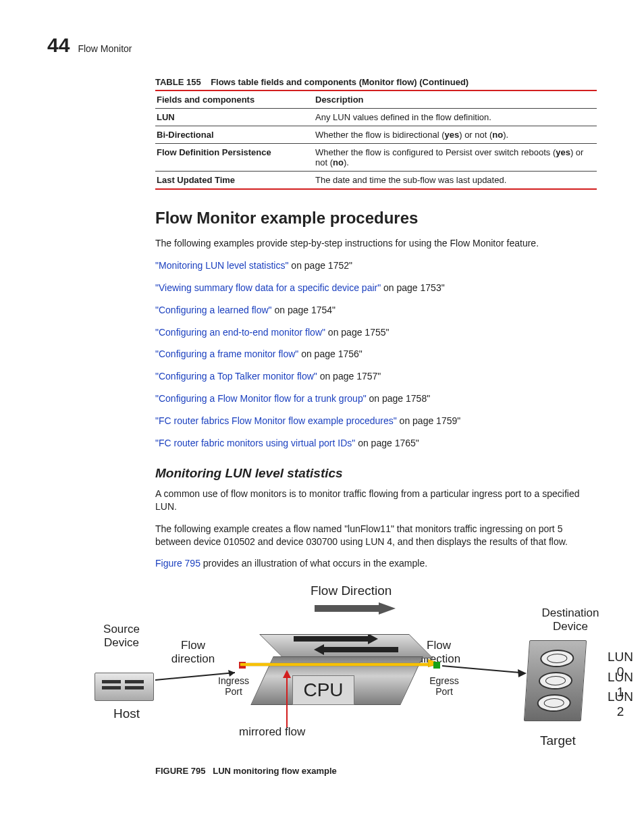 This screenshot has height=834, width=644. Describe the element at coordinates (376, 135) in the screenshot. I see `table-row: Bi-Directional Whether the flow is bidir…` at that location.